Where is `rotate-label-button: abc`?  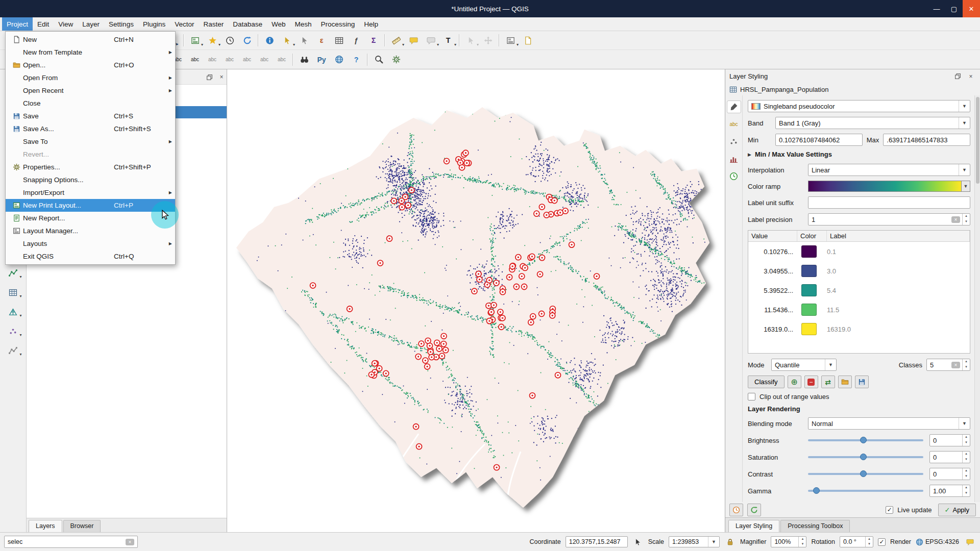 rotate-label-button: abc is located at coordinates (264, 60).